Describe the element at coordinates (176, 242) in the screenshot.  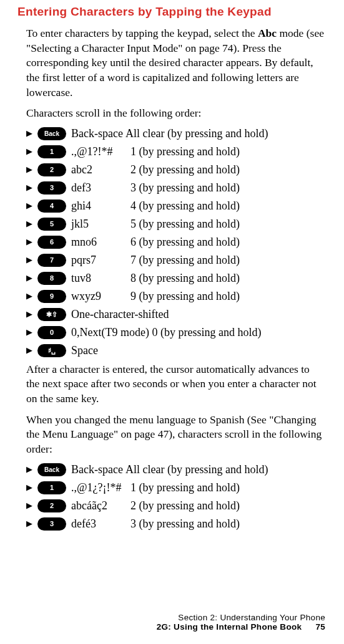
I see `key-item-6: ▶ 6 mno6 6 (by pressing and hold)` at that location.